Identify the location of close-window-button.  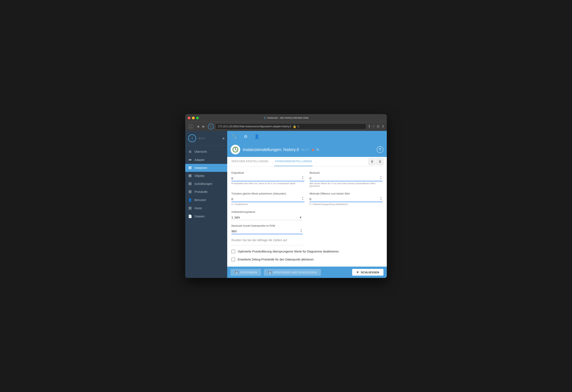
(189, 118).